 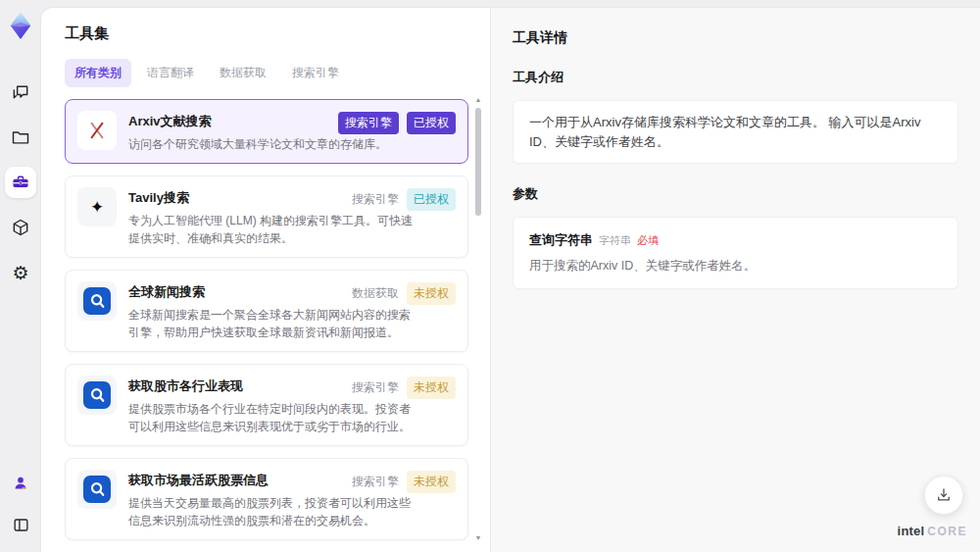 What do you see at coordinates (97, 207) in the screenshot?
I see `tavily-icon: ✦` at bounding box center [97, 207].